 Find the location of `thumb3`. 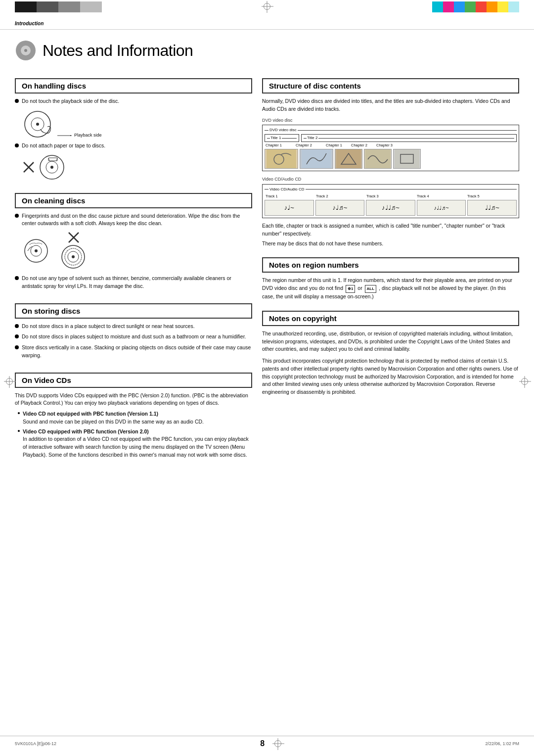

thumb3 is located at coordinates (349, 159).